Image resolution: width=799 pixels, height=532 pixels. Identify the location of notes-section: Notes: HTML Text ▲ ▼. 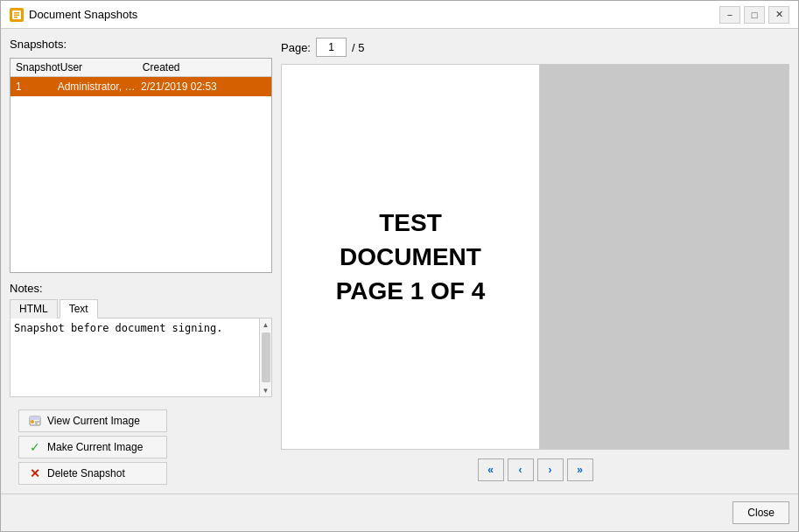
(141, 340).